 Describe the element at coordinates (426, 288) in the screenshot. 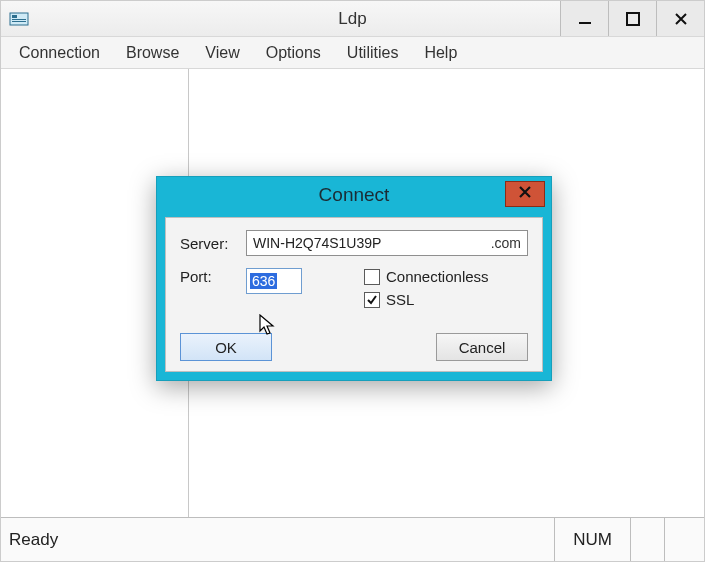

I see `checkbox-group: Connectionless SSL` at that location.